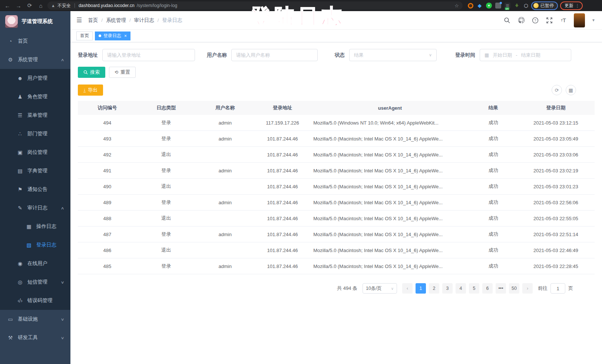  I want to click on extensions-puzzle-icon: ⬡, so click(526, 6).